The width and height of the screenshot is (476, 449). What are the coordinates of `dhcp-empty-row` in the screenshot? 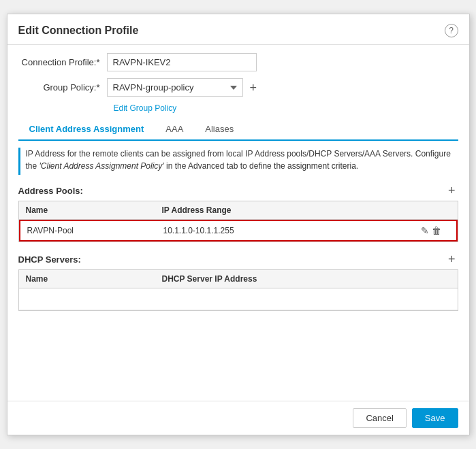 It's located at (238, 299).